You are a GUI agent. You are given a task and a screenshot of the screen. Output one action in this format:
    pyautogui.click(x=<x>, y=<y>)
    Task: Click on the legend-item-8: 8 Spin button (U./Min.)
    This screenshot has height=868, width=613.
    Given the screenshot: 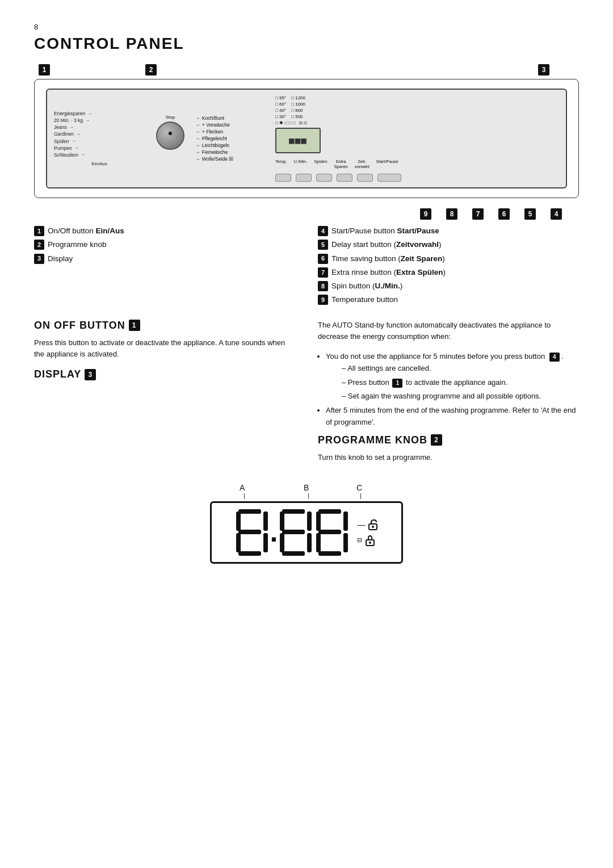 What is the action you would take?
    pyautogui.click(x=448, y=286)
    